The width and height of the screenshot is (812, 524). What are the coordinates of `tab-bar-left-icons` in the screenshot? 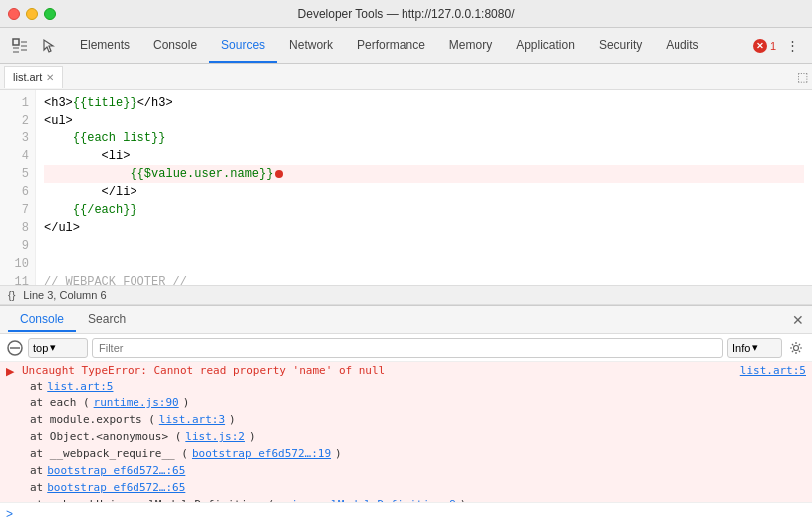 It's located at (34, 46).